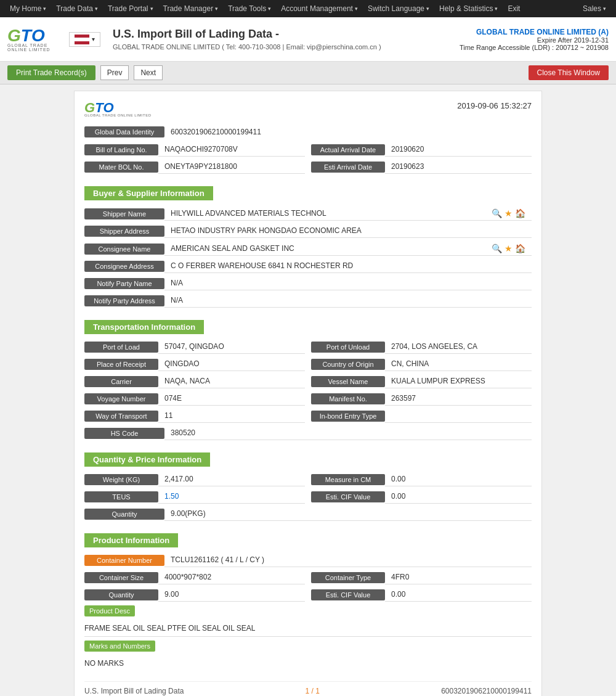 The width and height of the screenshot is (616, 696). Describe the element at coordinates (121, 578) in the screenshot. I see `container-size-label: Container Size` at that location.